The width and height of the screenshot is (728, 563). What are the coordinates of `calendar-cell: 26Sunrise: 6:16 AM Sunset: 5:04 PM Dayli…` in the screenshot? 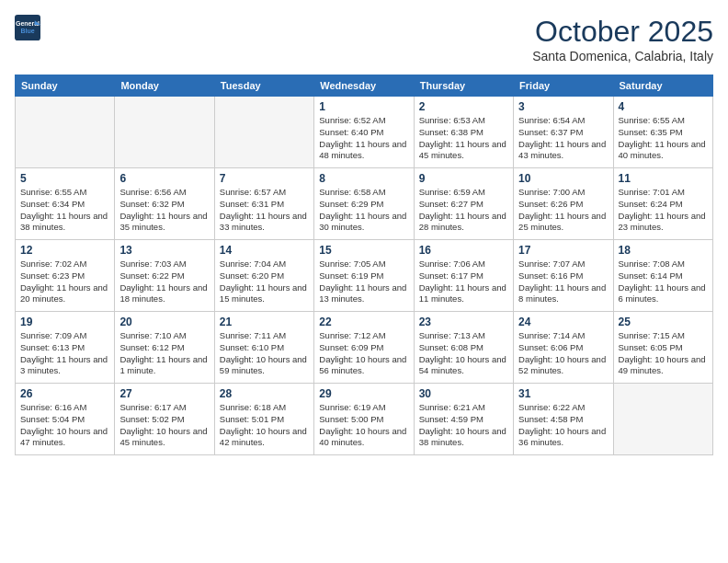 It's located at (65, 419).